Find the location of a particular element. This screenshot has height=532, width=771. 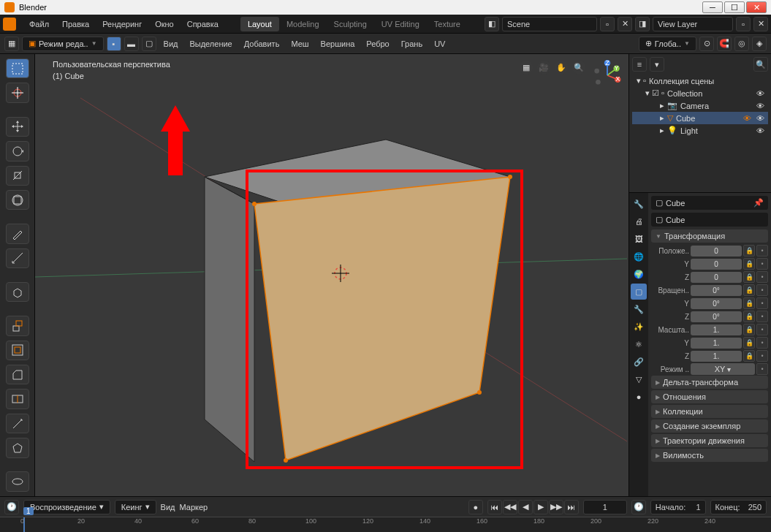

next-keyframe-icon: ▶▶ is located at coordinates (556, 507).